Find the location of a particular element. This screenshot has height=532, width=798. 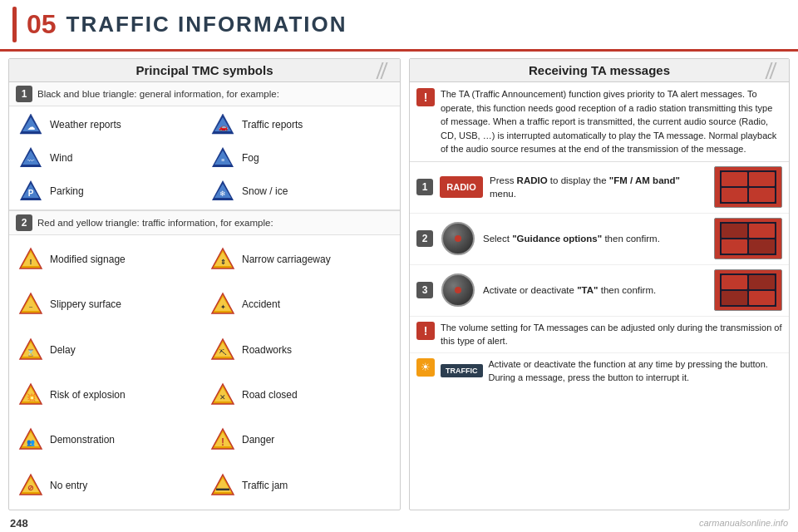

modified-signage-label: Modified signage is located at coordinates (88, 259).